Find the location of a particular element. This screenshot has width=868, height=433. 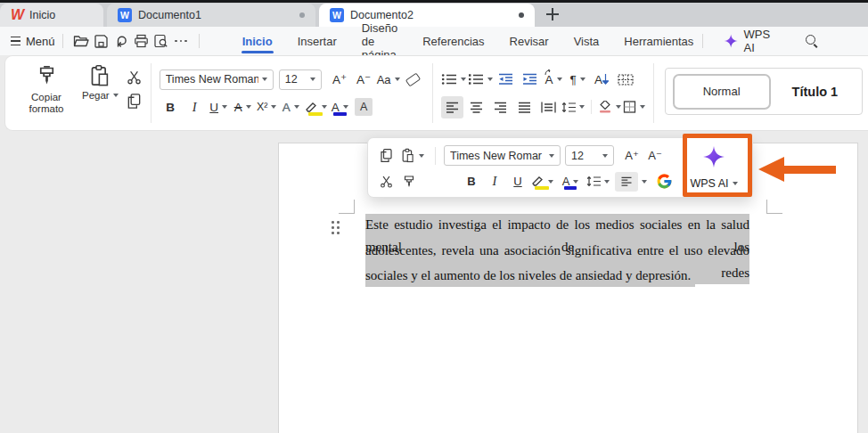

bullet-list-button is located at coordinates (454, 80).